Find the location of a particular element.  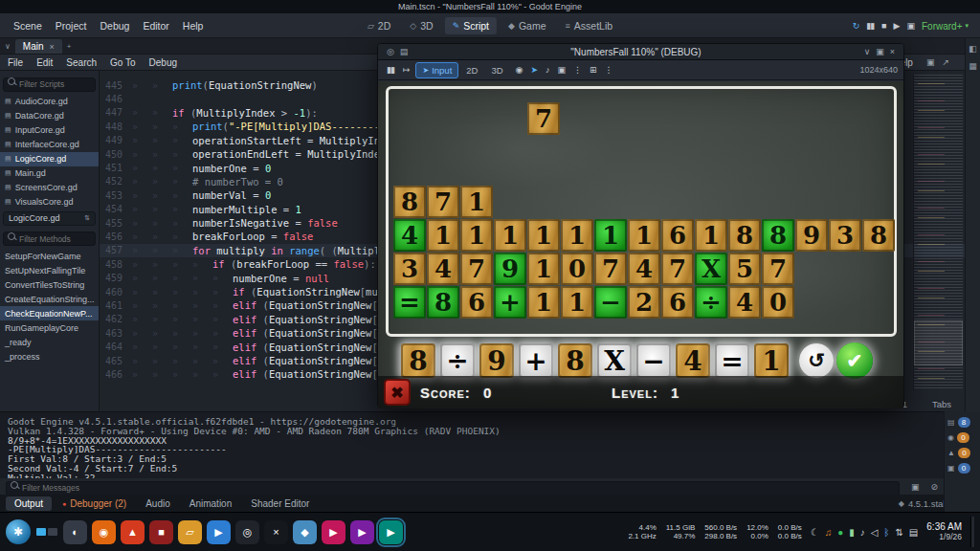

taskbar-app-files: ▱ is located at coordinates (189, 532).